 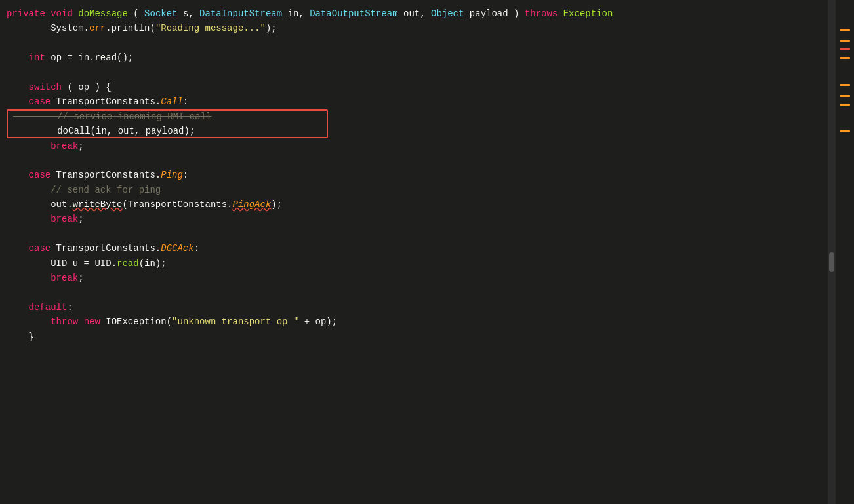 What do you see at coordinates (414, 263) in the screenshot?
I see `code-line-uid: UID u = UID.read(in);` at bounding box center [414, 263].